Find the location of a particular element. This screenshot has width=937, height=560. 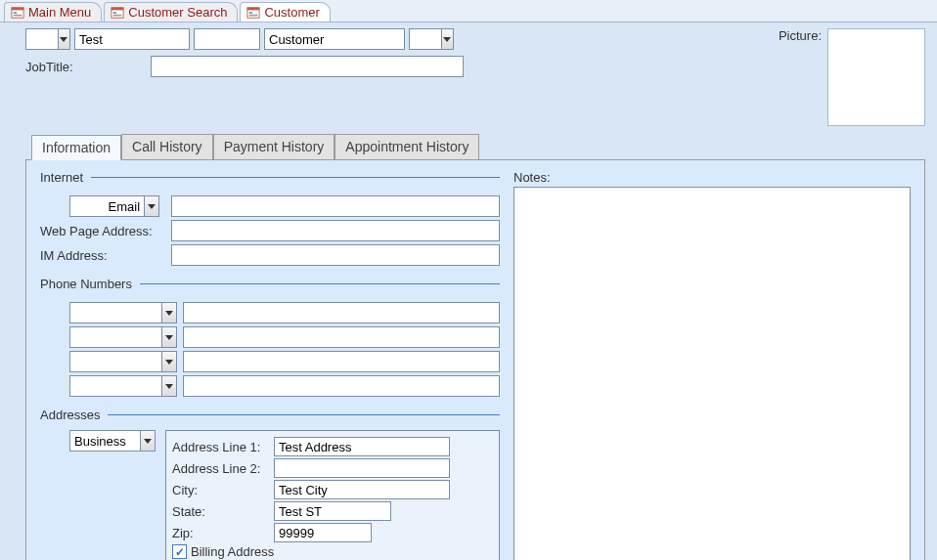

address-line1-label: Address Line 1: is located at coordinates (221, 448).